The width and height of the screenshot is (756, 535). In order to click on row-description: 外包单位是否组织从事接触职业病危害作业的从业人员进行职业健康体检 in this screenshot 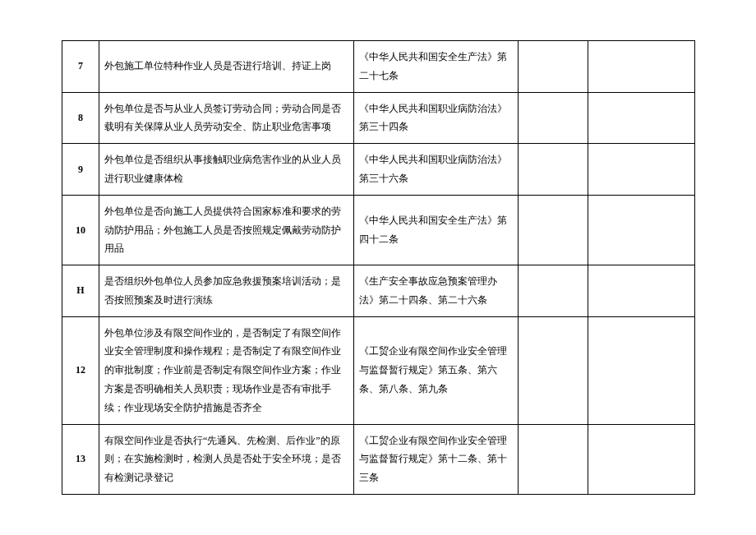, I will do `click(227, 169)`.